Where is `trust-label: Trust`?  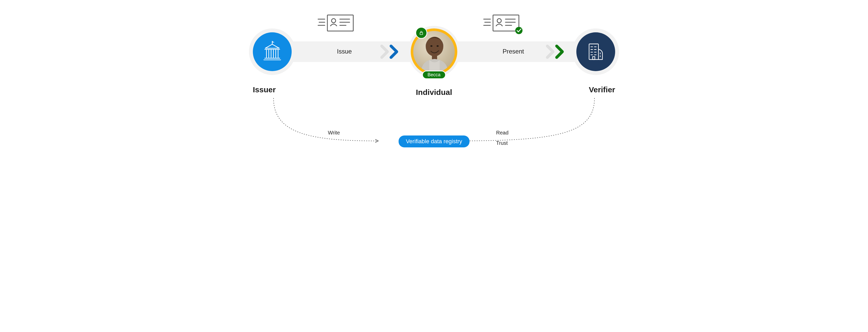 trust-label: Trust is located at coordinates (502, 143).